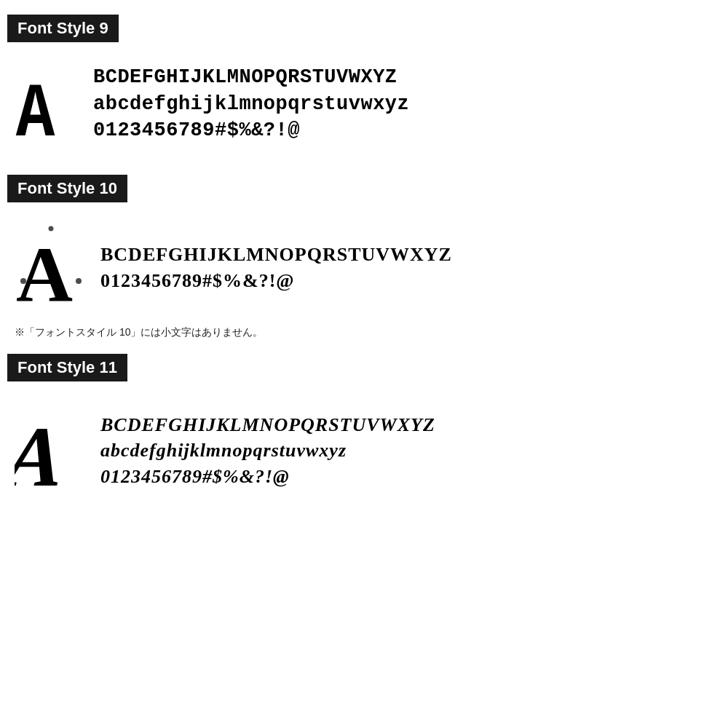 Image resolution: width=728 pixels, height=728 pixels. I want to click on font-style-10-big-a-svg: A, so click(51, 266).